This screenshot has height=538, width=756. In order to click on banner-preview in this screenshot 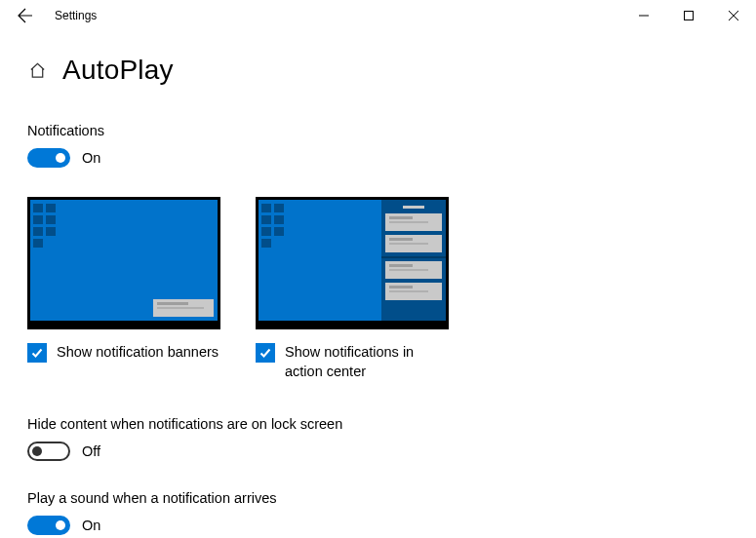, I will do `click(124, 263)`.